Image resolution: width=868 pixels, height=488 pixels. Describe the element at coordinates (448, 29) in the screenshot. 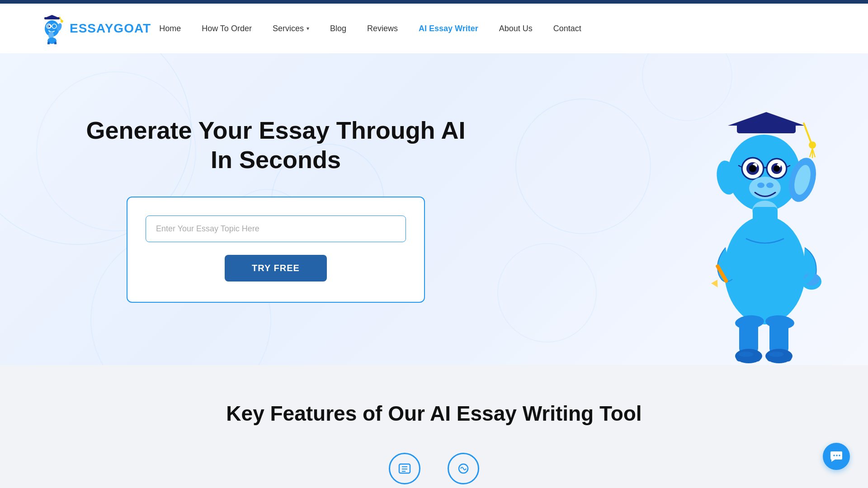

I see `nav-ai-essay-writer: AI Essay Writer` at that location.